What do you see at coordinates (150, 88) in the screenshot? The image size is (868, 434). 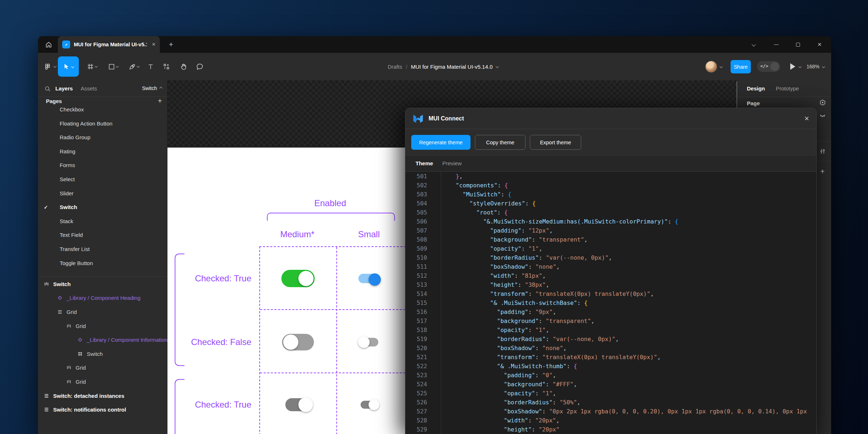 I see `selection-chip-label: Switch` at bounding box center [150, 88].